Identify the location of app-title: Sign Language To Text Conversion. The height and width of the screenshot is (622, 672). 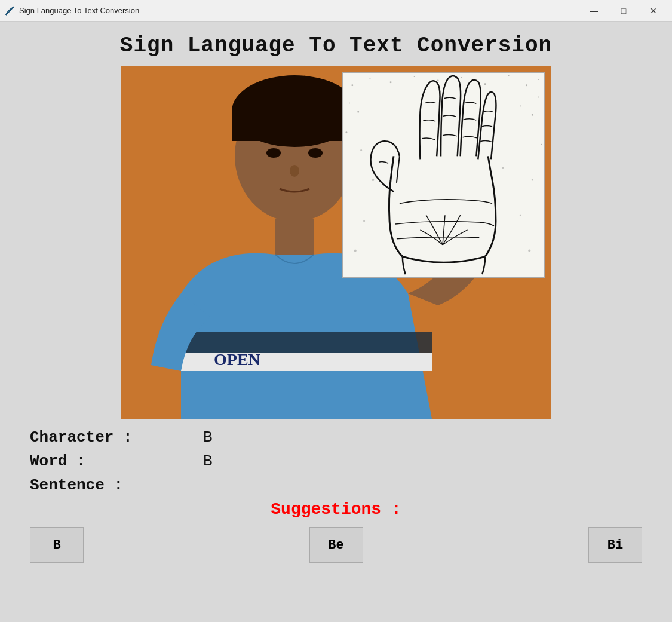
(336, 45).